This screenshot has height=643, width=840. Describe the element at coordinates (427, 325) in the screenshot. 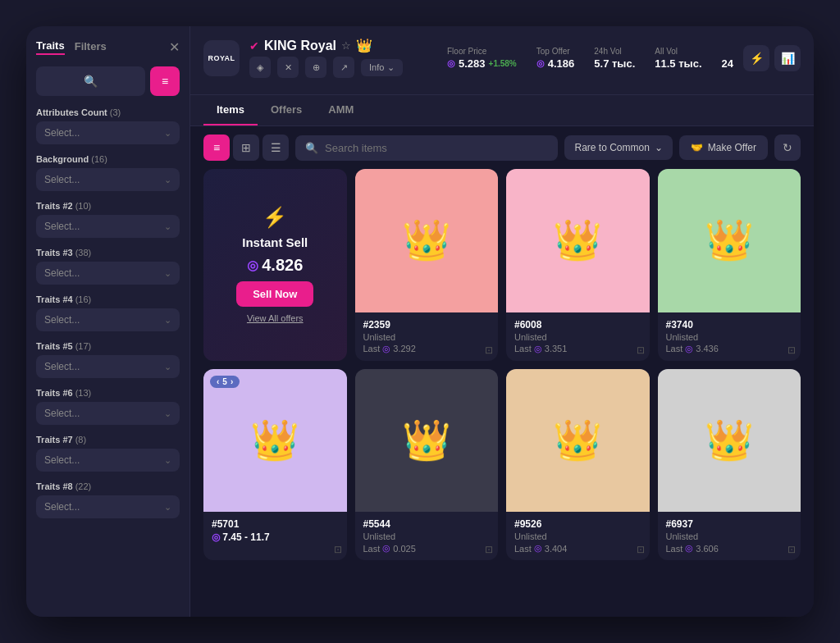

I see `nft-id: #2359` at that location.